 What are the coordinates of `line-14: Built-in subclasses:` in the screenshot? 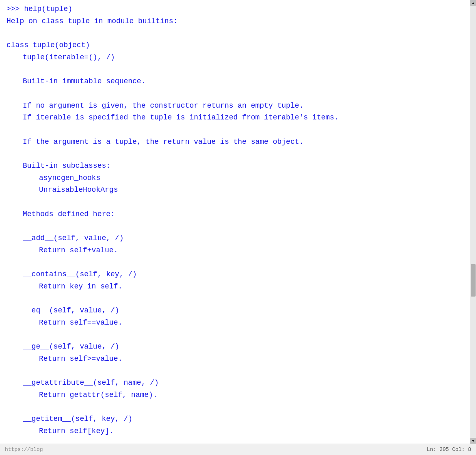 It's located at (236, 166).